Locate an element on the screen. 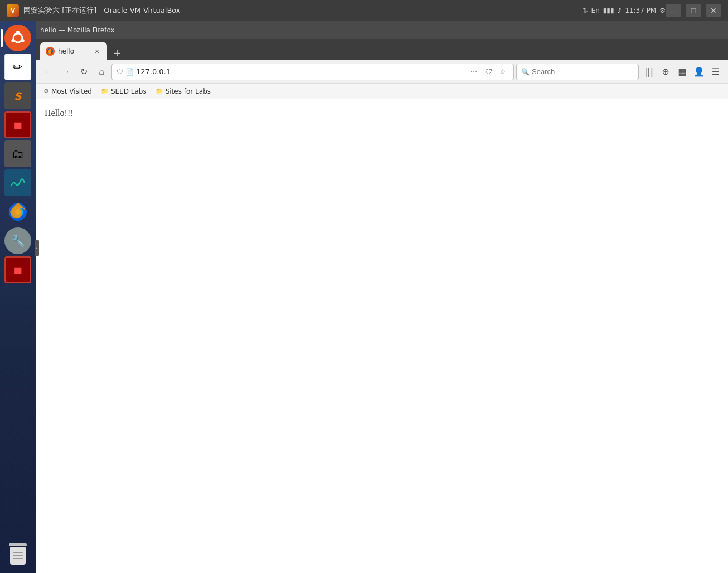 The image size is (728, 573). settings-icon: 🔧 is located at coordinates (18, 241).